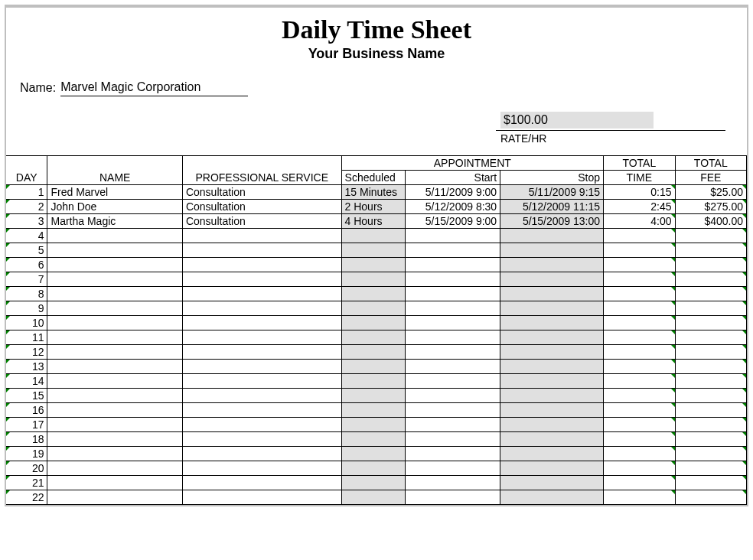 The image size is (753, 560). Describe the element at coordinates (27, 265) in the screenshot. I see `cell-day: 6` at that location.